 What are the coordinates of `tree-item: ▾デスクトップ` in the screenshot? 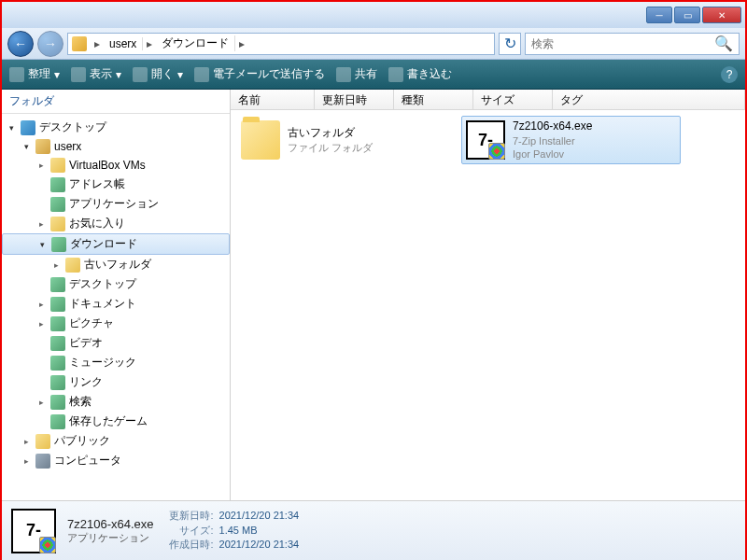 It's located at (116, 127).